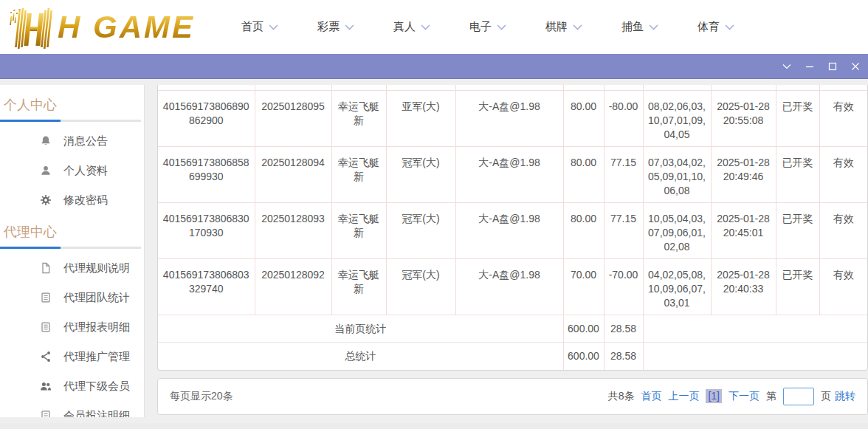 This screenshot has width=868, height=429. I want to click on first-page-link: 首页, so click(651, 397).